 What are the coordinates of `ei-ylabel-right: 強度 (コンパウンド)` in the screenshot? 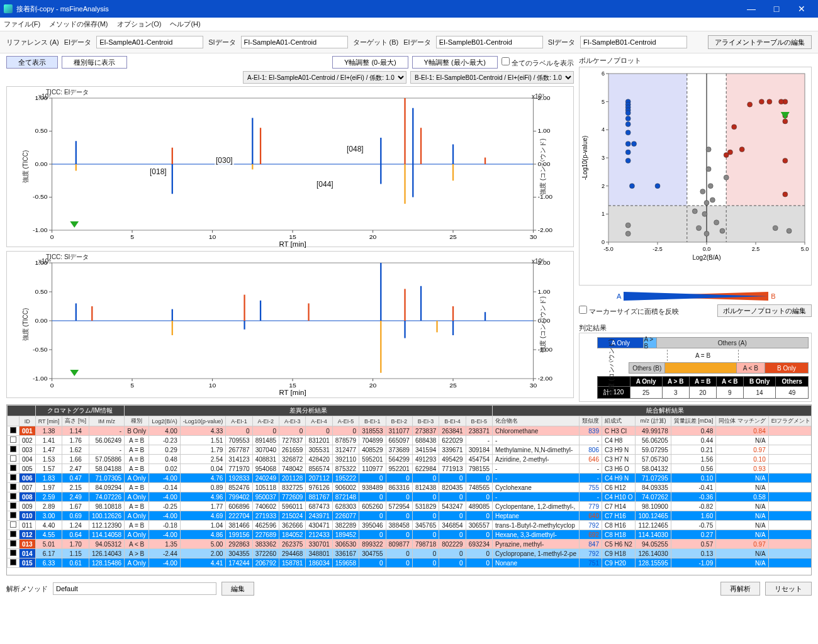 It's located at (542, 166).